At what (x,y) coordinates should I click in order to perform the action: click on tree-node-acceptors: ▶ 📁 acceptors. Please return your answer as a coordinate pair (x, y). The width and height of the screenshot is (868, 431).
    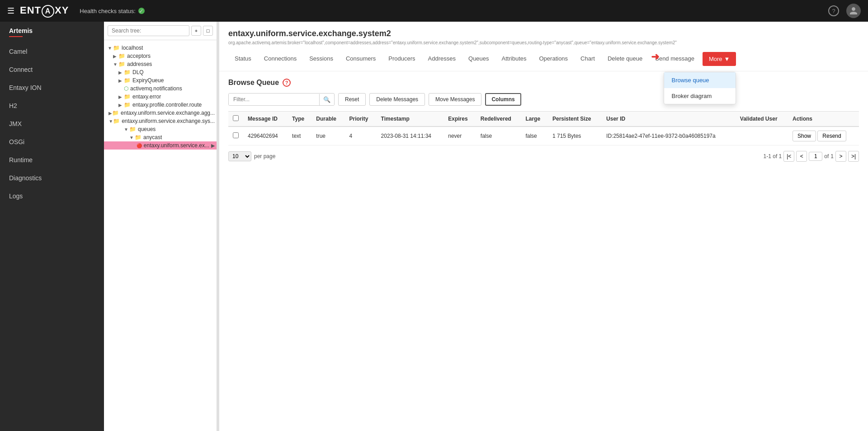
    Looking at the image, I should click on (160, 56).